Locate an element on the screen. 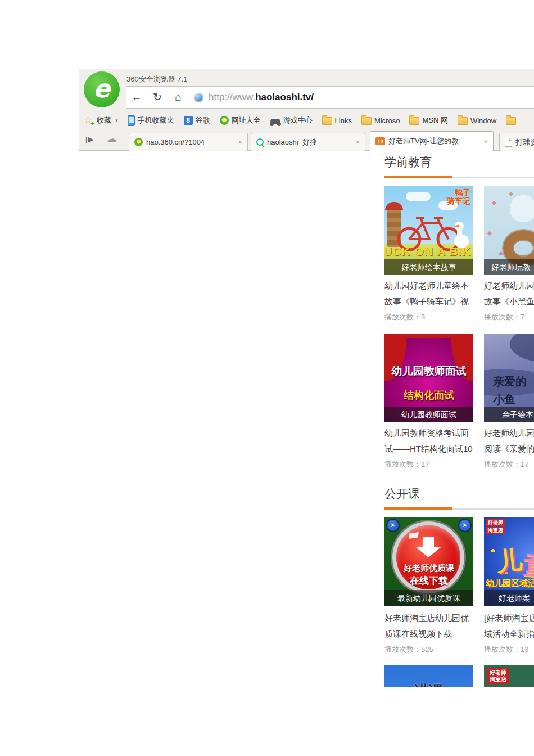 This screenshot has width=534, height=756. video-thumb-duck-on-a-bike: 鸭子骑车记 UCK ON A BIK 好老师绘本故事 is located at coordinates (429, 231).